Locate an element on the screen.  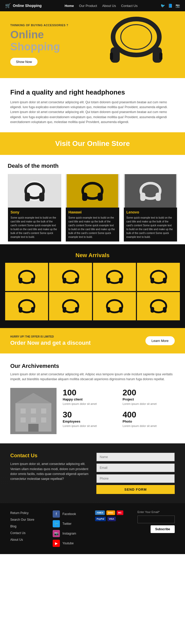
show-now-button: Show Now is located at coordinates (24, 62).